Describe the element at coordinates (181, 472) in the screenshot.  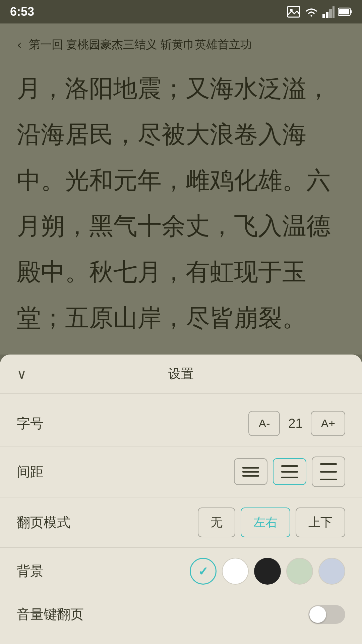
I see `spacing-row: 间距` at that location.